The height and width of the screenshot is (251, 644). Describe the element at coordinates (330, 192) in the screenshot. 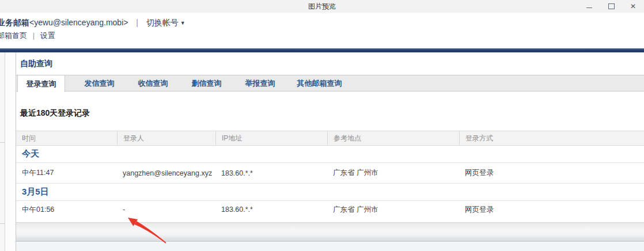

I see `date-group-header: 3月5日` at that location.